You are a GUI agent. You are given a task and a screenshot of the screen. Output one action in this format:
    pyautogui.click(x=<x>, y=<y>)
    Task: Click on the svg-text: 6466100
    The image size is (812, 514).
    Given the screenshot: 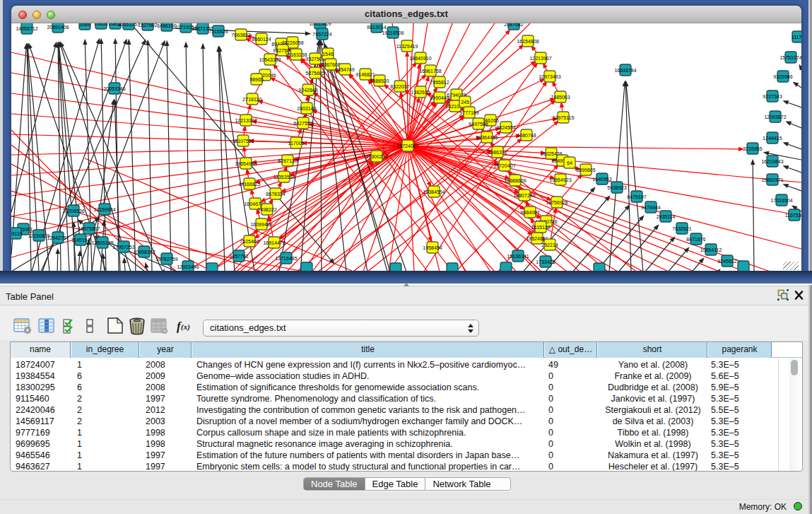 What is the action you would take?
    pyautogui.click(x=167, y=25)
    